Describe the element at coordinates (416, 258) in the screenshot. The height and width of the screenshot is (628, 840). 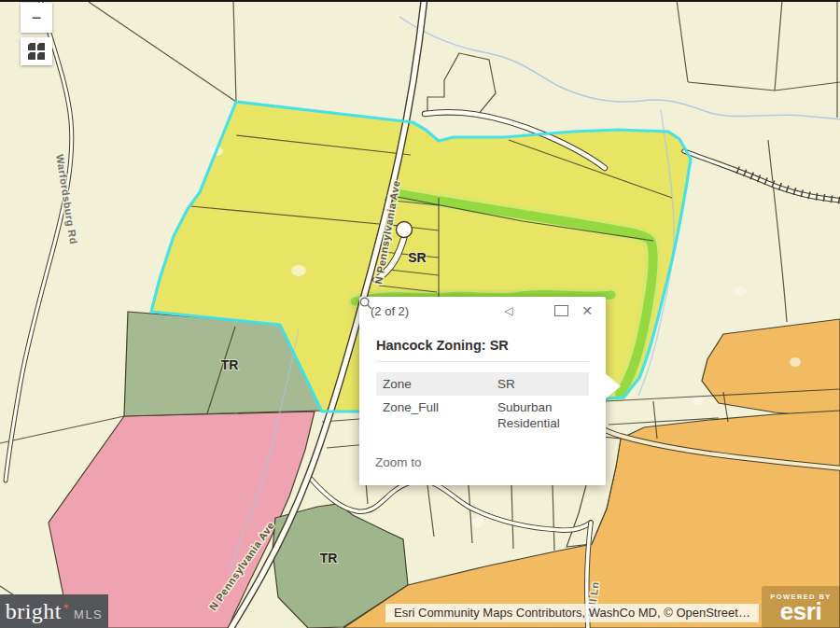
I see `zone-label-sr: SR` at that location.